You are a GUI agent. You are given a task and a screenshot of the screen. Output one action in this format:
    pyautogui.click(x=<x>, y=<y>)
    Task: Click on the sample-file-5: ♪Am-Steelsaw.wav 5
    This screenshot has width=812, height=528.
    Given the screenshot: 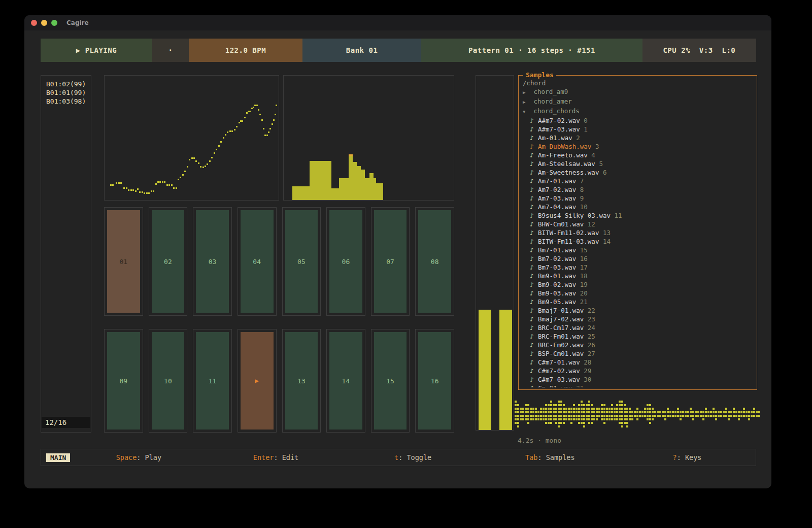 What is the action you would take?
    pyautogui.click(x=639, y=163)
    